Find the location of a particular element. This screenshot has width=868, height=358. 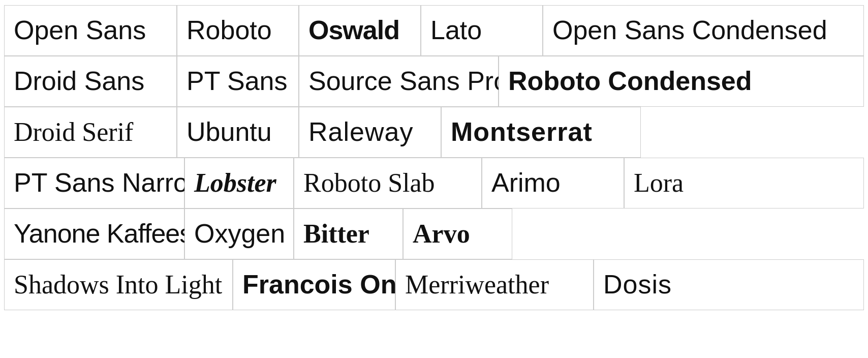

font-label-lora: Lora is located at coordinates (659, 183).